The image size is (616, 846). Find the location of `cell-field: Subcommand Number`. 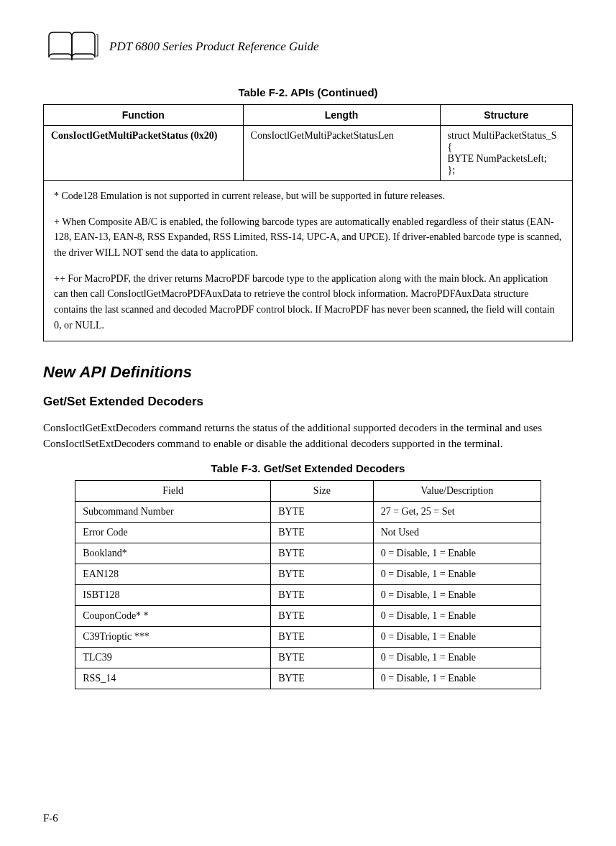

cell-field: Subcommand Number is located at coordinates (173, 512).